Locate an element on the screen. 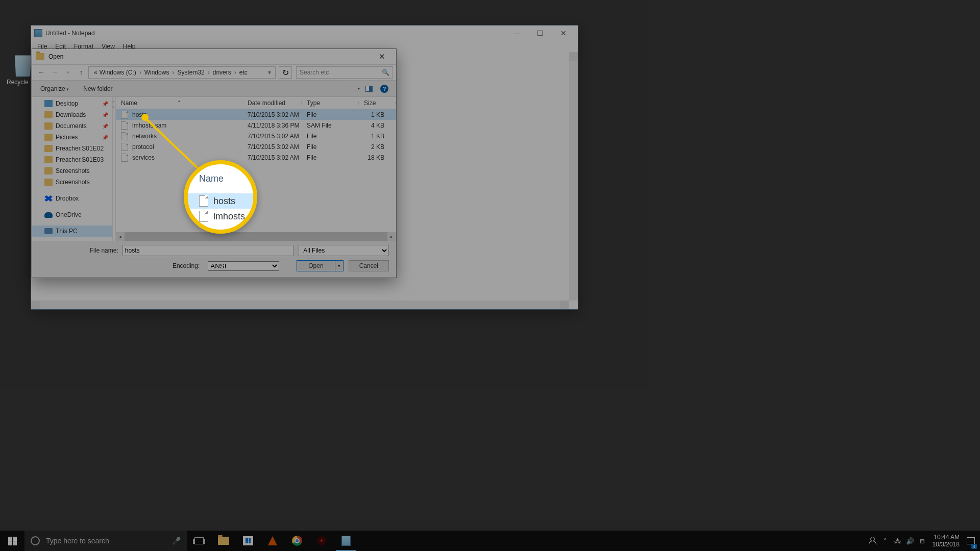  sidebar-item-label: Screenshots is located at coordinates (72, 171).